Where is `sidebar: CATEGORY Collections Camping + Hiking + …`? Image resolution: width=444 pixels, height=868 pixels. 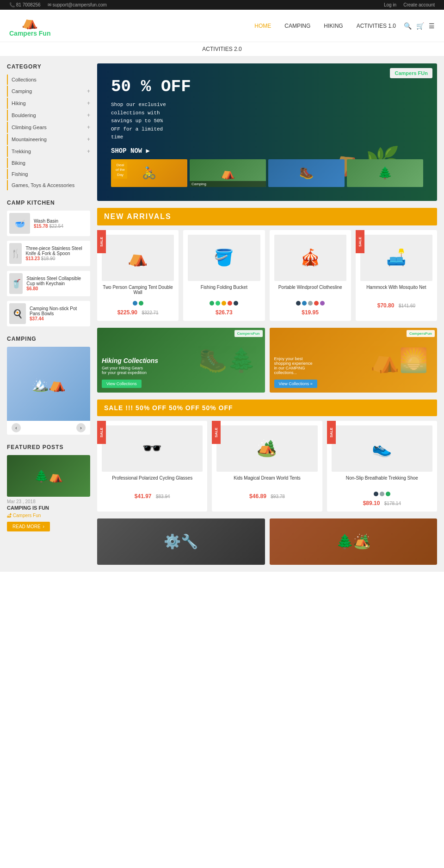
sidebar: CATEGORY Collections Camping + Hiking + … is located at coordinates (49, 314).